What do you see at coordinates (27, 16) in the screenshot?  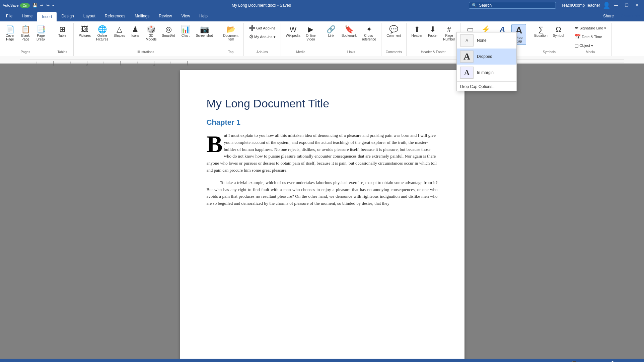 I see `tab-home: Home` at bounding box center [27, 16].